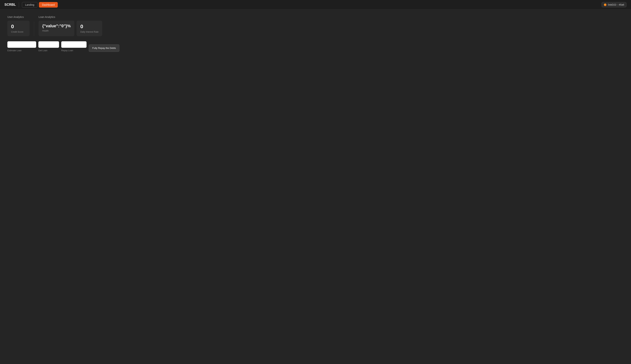  Describe the element at coordinates (74, 50) in the screenshot. I see `repay-loan-label: Repay Loan` at that location.